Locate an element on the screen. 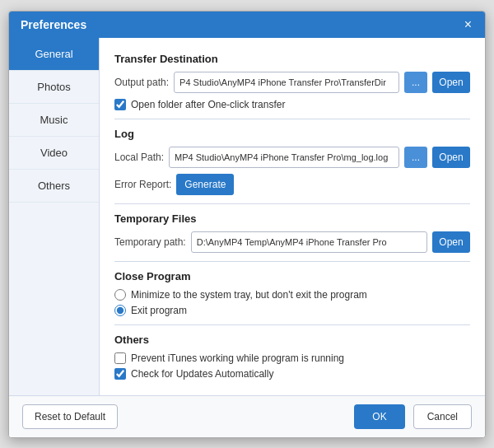 This screenshot has height=448, width=494. others-title: Others is located at coordinates (292, 339).